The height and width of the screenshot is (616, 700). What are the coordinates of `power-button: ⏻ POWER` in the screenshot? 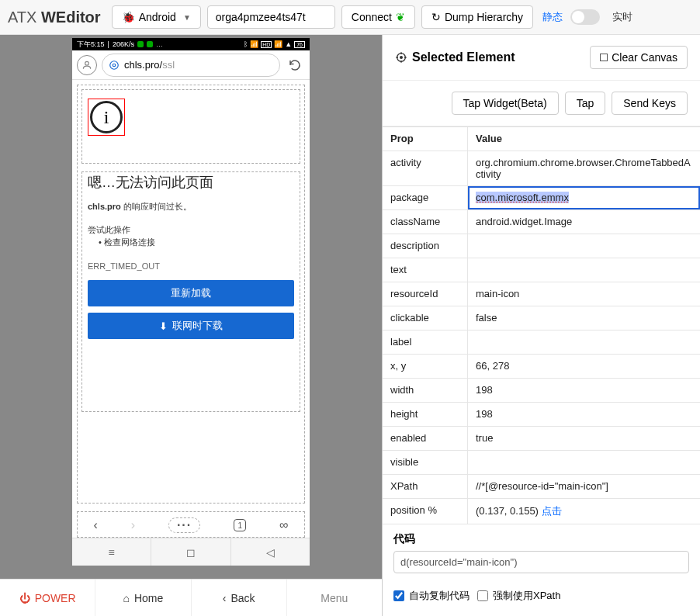 It's located at (48, 597).